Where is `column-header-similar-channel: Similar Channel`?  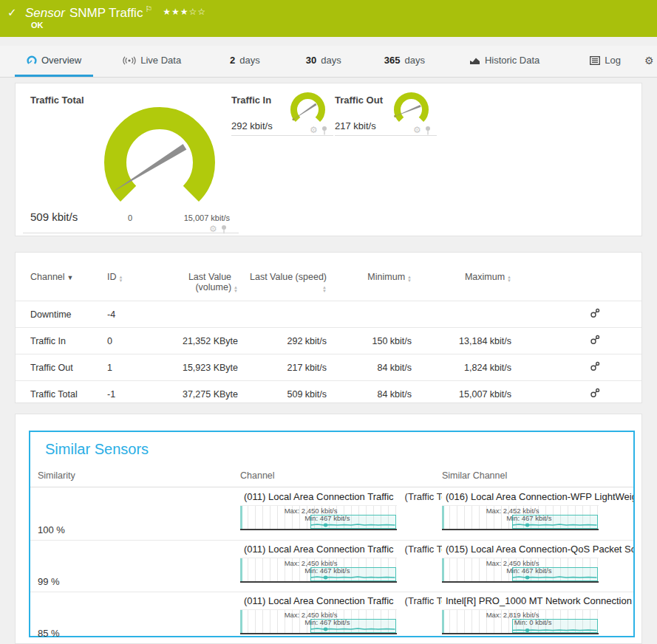 column-header-similar-channel: Similar Channel is located at coordinates (538, 476).